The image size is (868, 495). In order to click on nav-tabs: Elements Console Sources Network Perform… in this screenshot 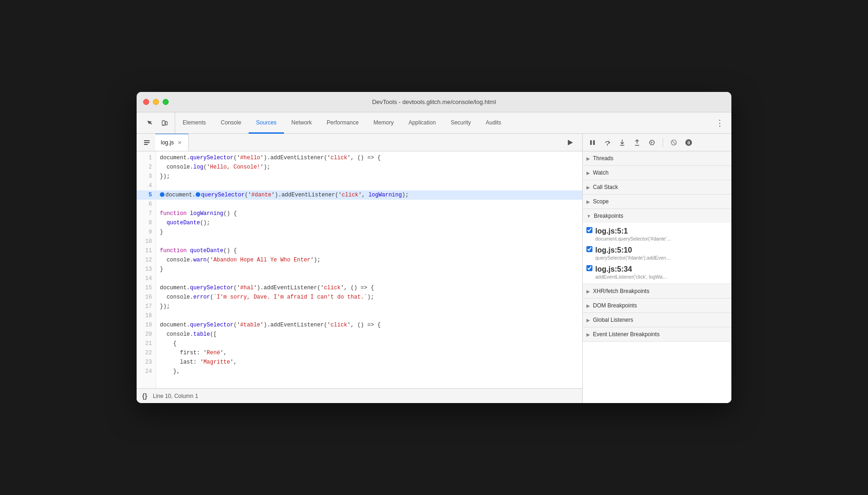, I will do `click(443, 123)`.